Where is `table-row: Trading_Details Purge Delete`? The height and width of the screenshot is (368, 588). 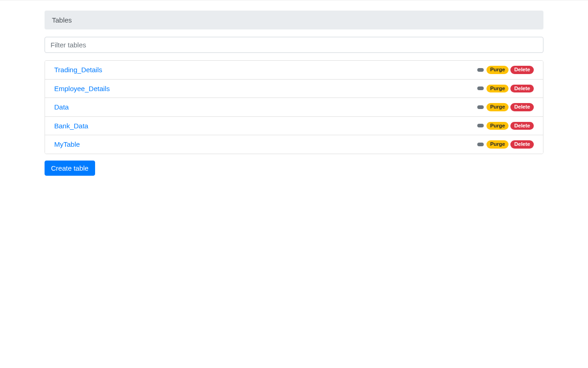 table-row: Trading_Details Purge Delete is located at coordinates (294, 70).